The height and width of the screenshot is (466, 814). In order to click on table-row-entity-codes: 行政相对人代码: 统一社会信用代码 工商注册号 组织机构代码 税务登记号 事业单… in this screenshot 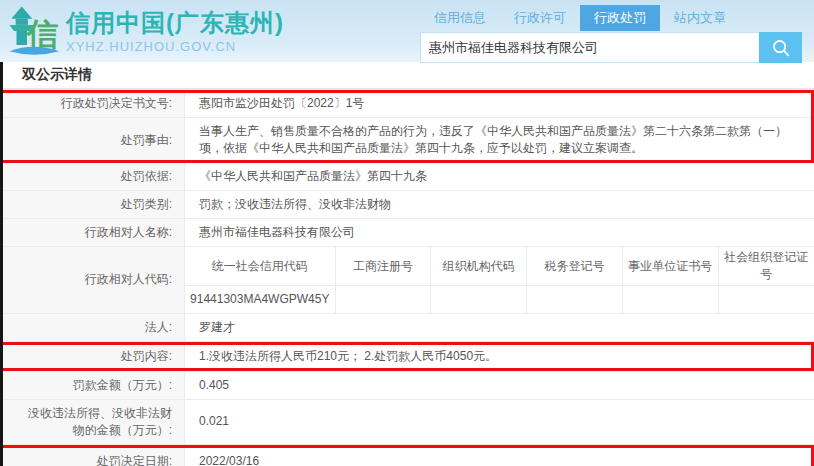, I will do `click(407, 280)`.